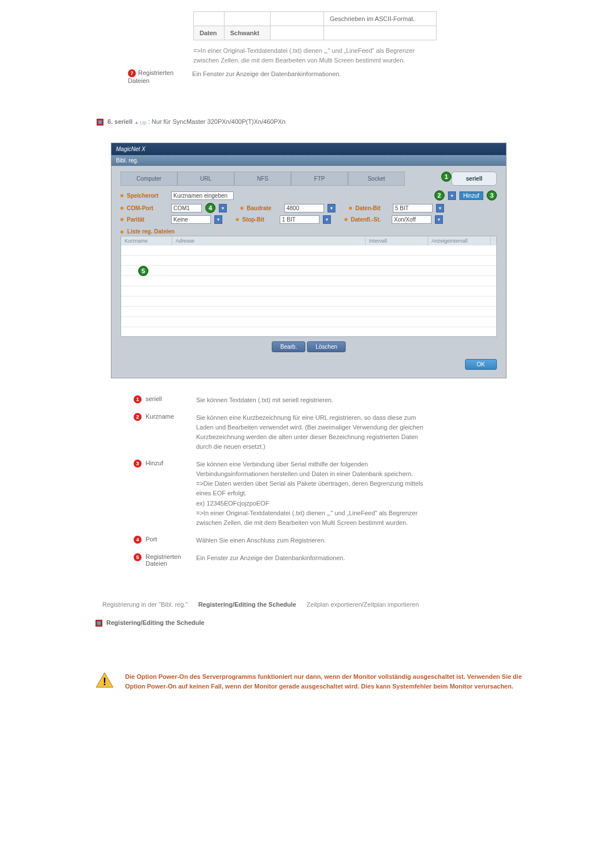  I want to click on legend-3-text: Sie können eine Verbindung über Serial m…, so click(316, 493).